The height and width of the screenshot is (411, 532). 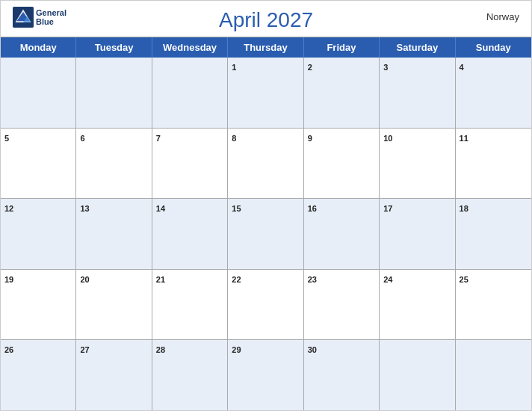 I want to click on day-header-saturday: Saturday, so click(x=417, y=48).